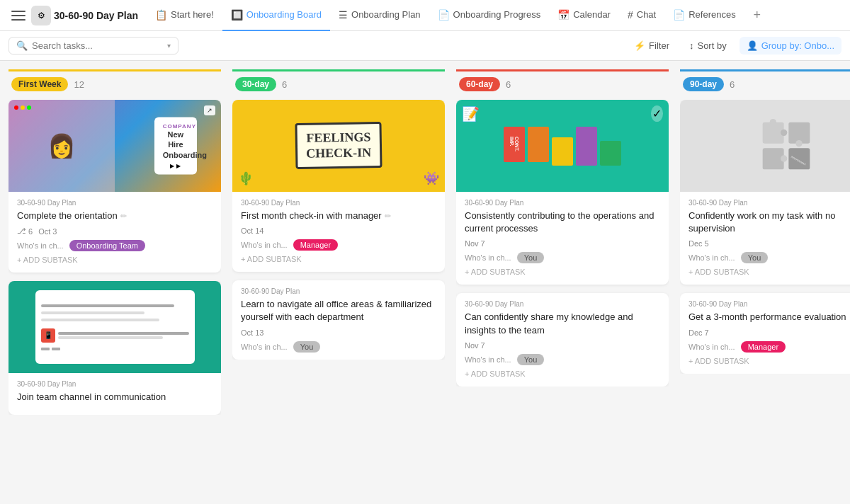  Describe the element at coordinates (564, 15) in the screenshot. I see `calendar-icon: 📅` at that location.